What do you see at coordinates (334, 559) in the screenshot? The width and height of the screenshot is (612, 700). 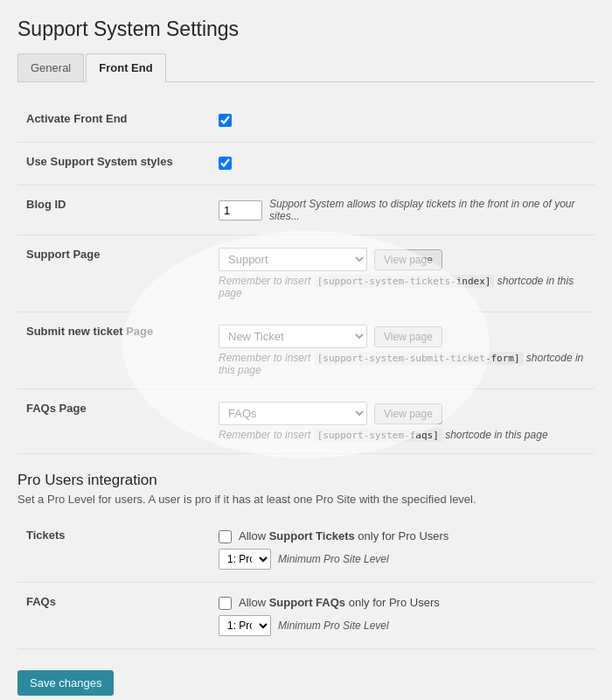 I see `pro-tickets-min-label: Minimum Pro Site Level` at bounding box center [334, 559].